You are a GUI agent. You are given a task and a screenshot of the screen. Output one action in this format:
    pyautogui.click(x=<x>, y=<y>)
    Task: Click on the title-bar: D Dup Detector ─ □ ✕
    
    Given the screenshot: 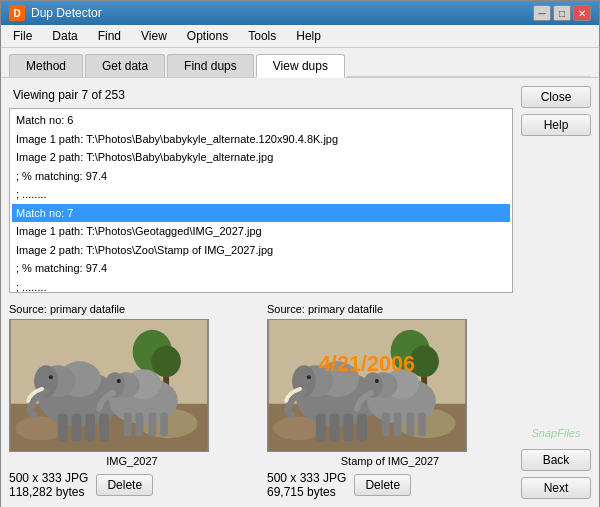 What is the action you would take?
    pyautogui.click(x=300, y=13)
    